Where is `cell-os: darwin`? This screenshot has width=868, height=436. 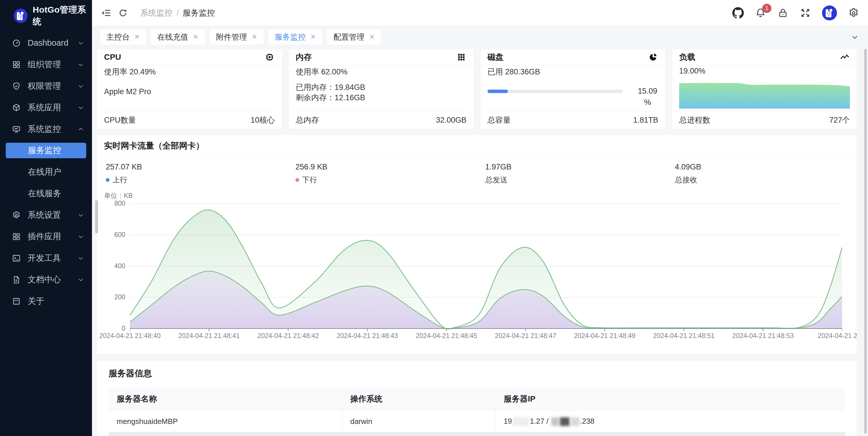 cell-os: darwin is located at coordinates (419, 422).